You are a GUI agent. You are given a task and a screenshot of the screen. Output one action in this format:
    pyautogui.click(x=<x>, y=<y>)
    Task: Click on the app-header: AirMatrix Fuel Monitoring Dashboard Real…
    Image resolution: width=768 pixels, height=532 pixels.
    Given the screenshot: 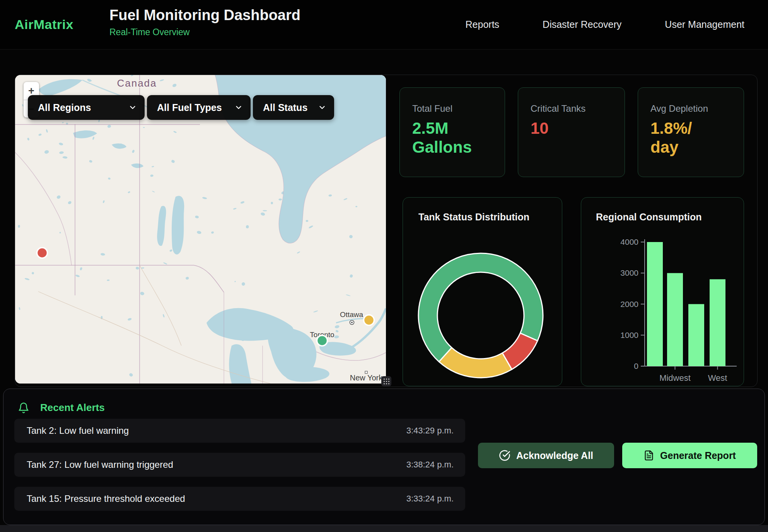 What is the action you would take?
    pyautogui.click(x=384, y=25)
    